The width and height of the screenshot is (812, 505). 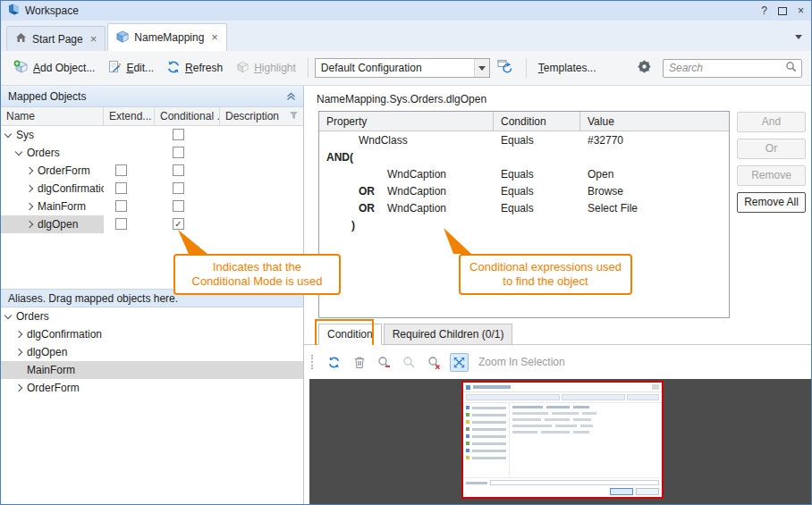 What do you see at coordinates (460, 363) in the screenshot?
I see `zoom-in-selection-button` at bounding box center [460, 363].